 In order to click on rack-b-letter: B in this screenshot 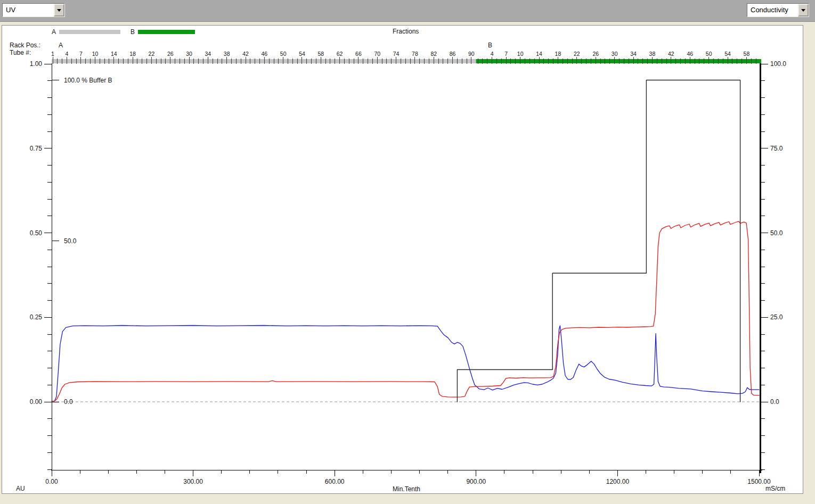, I will do `click(490, 45)`.